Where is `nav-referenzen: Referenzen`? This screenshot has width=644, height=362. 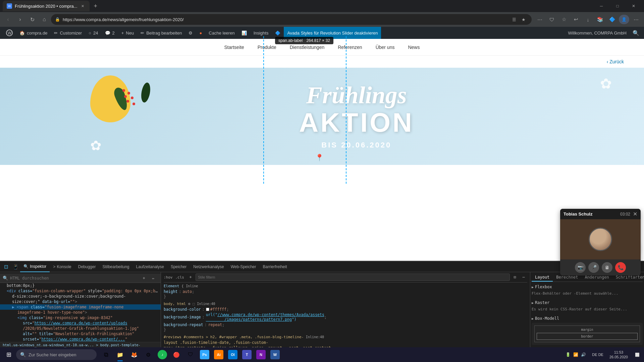 nav-referenzen: Referenzen is located at coordinates (350, 47).